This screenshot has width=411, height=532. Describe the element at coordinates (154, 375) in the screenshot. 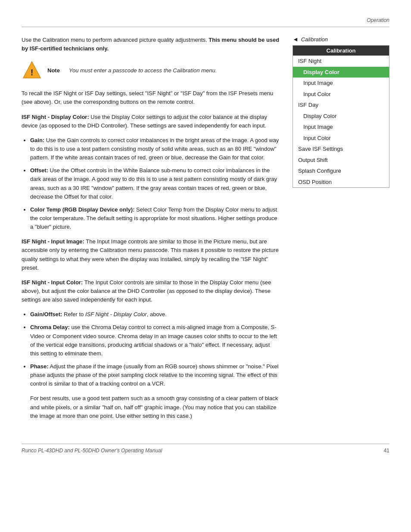

I see `bullet-phase-text: Adjust the phase if the image (usually f…` at that location.